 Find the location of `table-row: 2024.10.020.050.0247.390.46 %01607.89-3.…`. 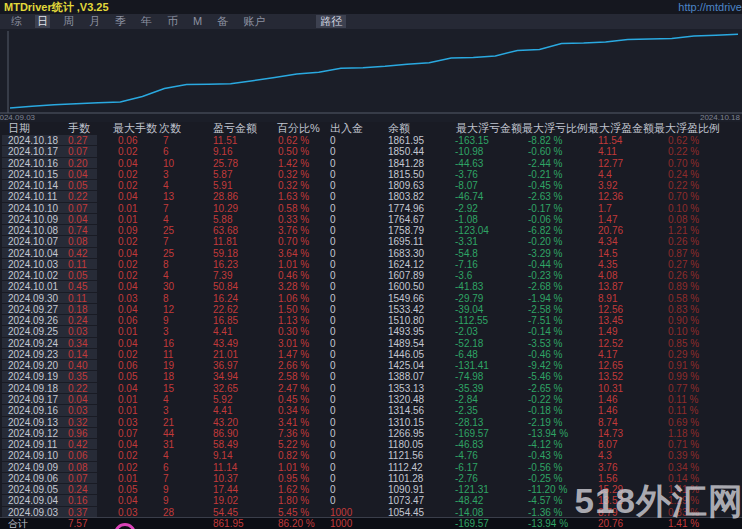

table-row: 2024.10.020.050.0247.390.46 %01607.89-3.… is located at coordinates (371, 276).